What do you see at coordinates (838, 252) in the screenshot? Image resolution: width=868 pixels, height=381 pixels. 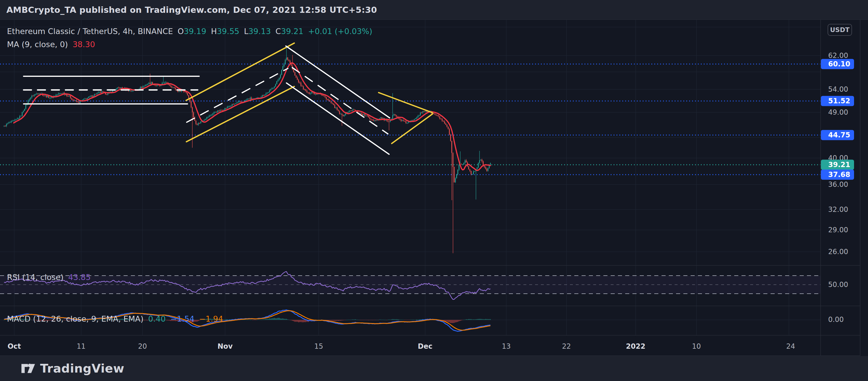 I see `price-tick: 26.00` at bounding box center [838, 252].